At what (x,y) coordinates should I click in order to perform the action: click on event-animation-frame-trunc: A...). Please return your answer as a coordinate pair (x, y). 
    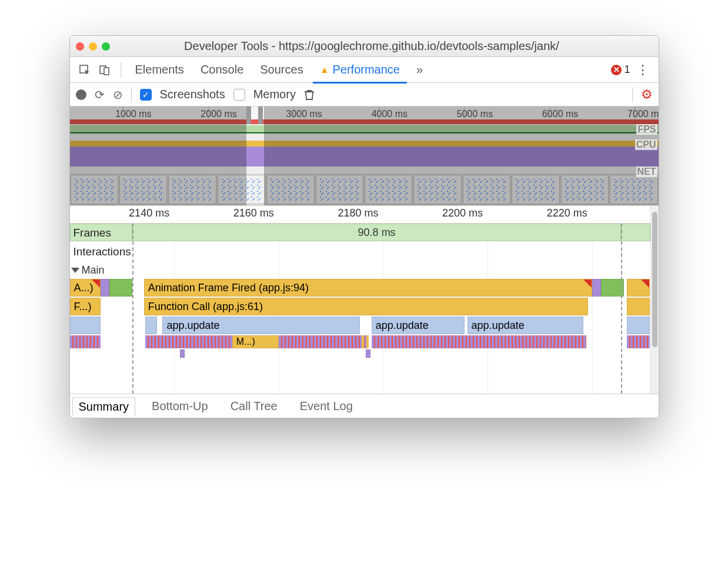
    Looking at the image, I should click on (85, 288).